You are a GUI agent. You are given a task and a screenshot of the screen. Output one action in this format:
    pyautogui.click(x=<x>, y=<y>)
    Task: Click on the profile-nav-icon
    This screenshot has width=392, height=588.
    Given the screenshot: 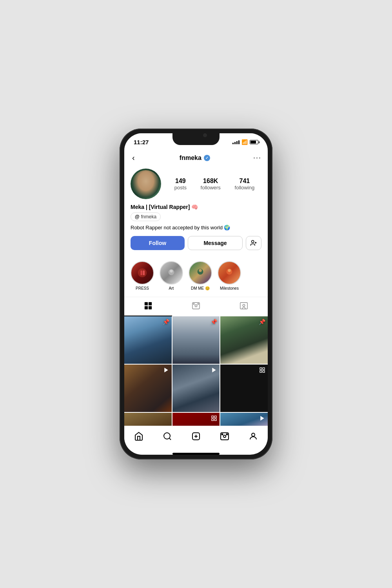 What is the action you would take?
    pyautogui.click(x=253, y=436)
    